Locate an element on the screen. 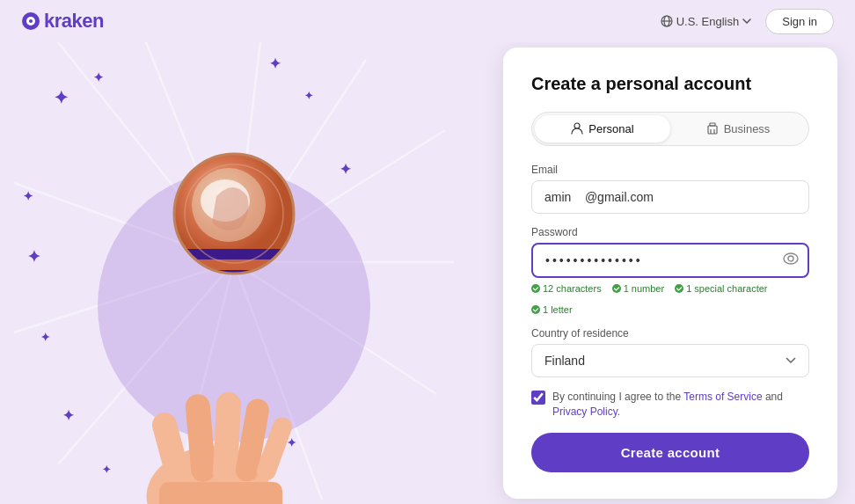 The width and height of the screenshot is (855, 504). logo-text: kraken is located at coordinates (74, 21).